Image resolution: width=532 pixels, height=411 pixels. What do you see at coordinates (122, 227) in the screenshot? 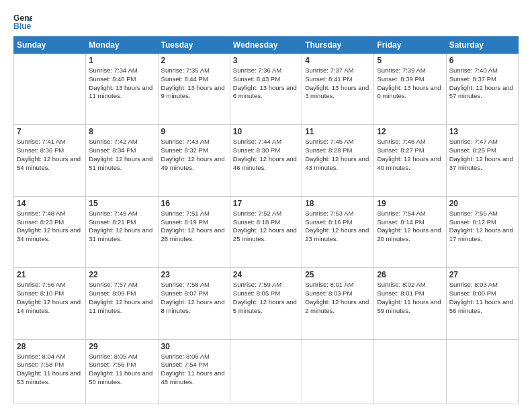
I see `cell-info: Sunrise: 7:49 AMSunset: 8:21 PMDaylight:…` at bounding box center [122, 227].